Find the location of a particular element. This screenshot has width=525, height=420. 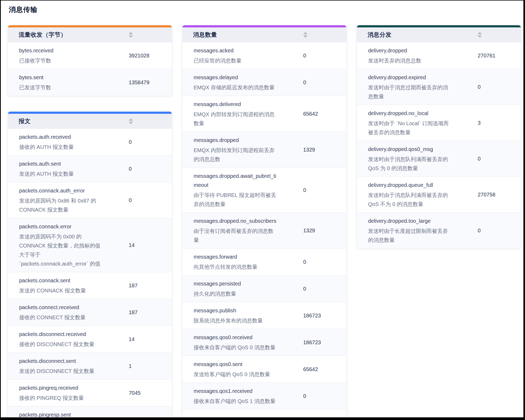

metric-value: 3921028 is located at coordinates (139, 56).